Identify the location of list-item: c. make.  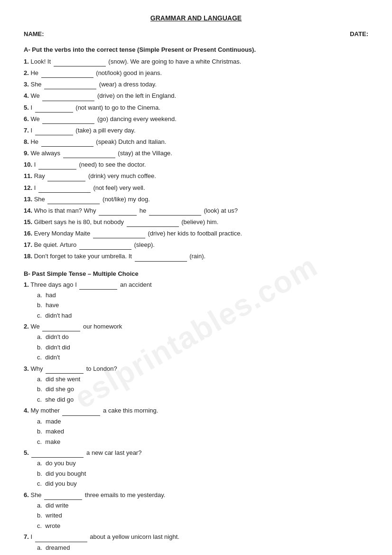
(203, 442).